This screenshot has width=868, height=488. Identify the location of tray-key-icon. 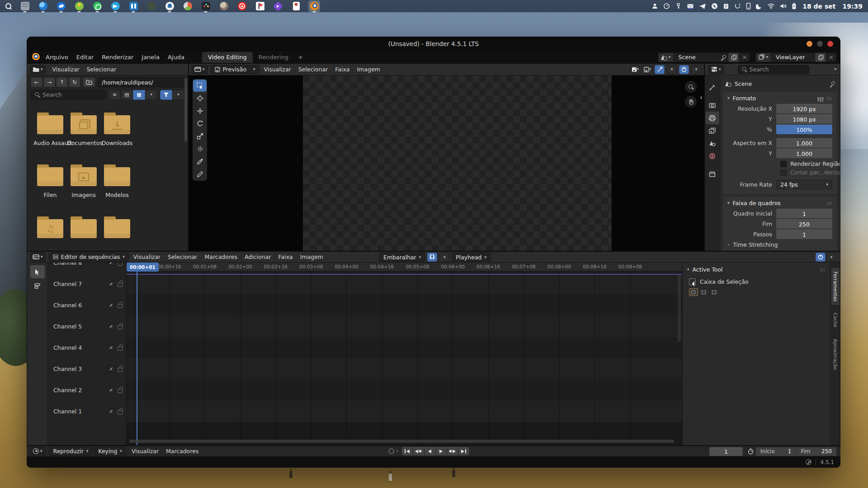
(678, 6).